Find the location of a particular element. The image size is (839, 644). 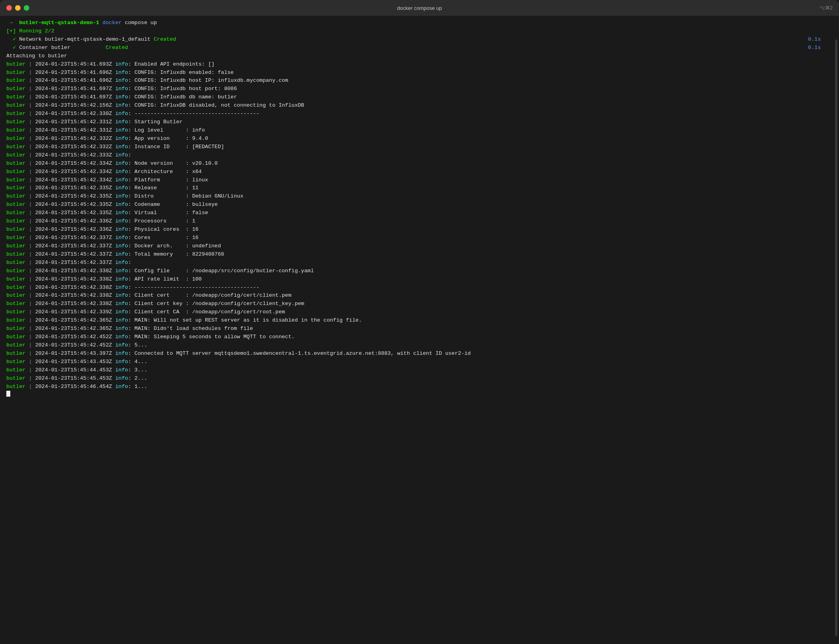

titlebar: docker compose up ⌥⌘2 is located at coordinates (420, 8).